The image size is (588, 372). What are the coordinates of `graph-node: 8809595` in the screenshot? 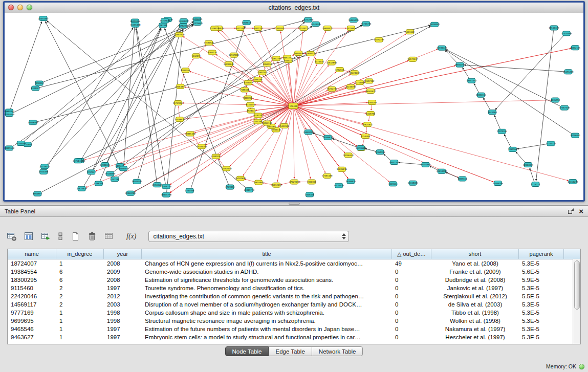 It's located at (186, 71).